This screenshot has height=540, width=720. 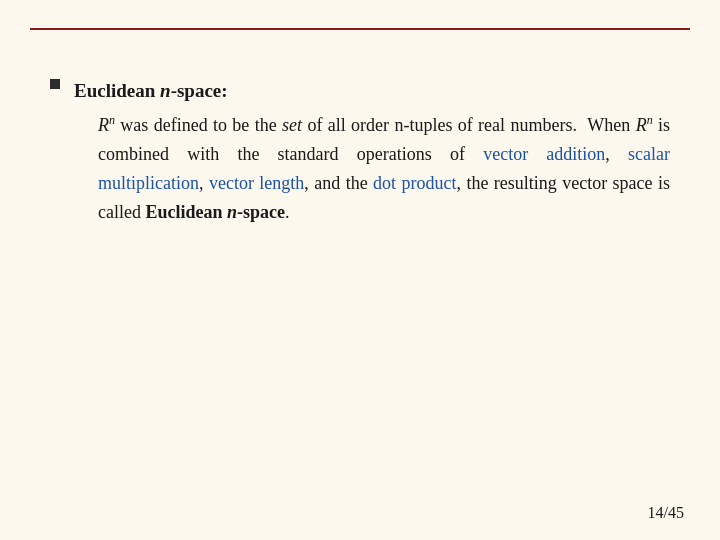 I want to click on vector-length-link: vector length, so click(x=256, y=183).